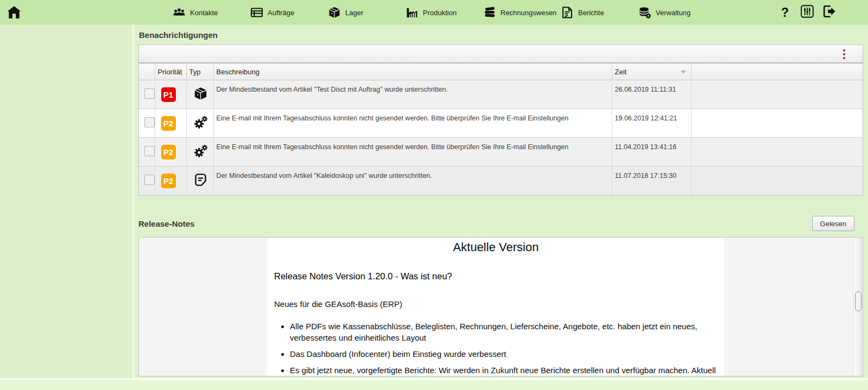  I want to click on report-icon, so click(567, 12).